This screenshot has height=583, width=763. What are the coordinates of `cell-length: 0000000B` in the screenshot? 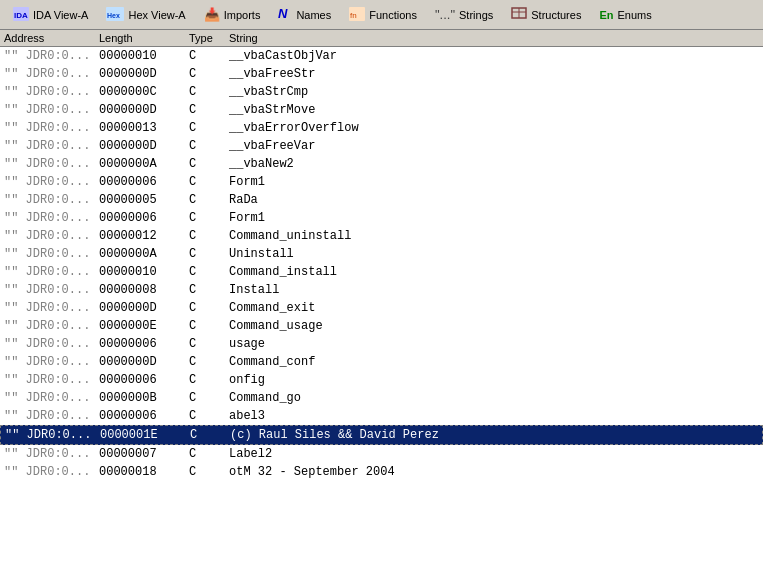 It's located at (144, 398).